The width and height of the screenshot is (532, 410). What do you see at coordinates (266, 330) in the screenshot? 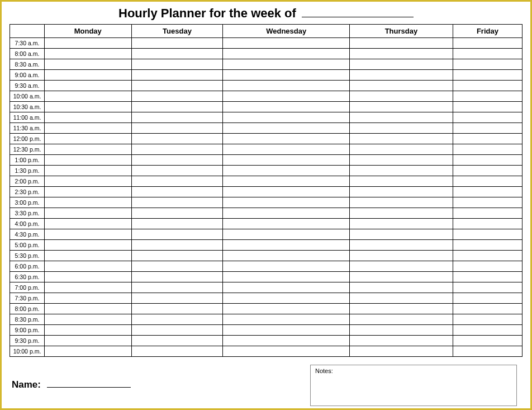
I see `time-row: 9:00 p.m.` at bounding box center [266, 330].